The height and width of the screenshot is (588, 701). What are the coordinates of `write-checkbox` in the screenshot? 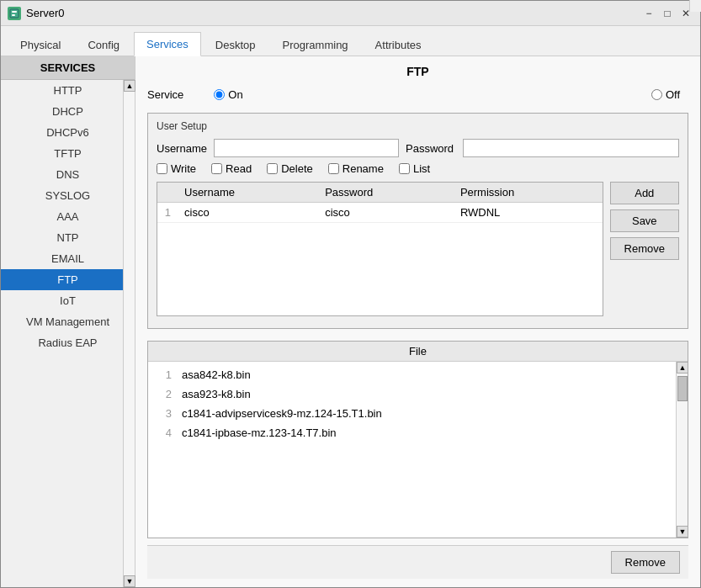 It's located at (162, 168).